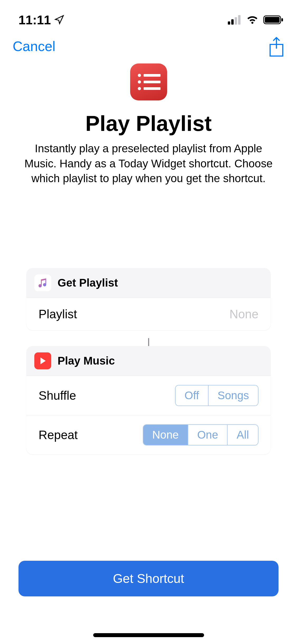 The image size is (297, 644). Describe the element at coordinates (276, 46) in the screenshot. I see `share-button` at that location.